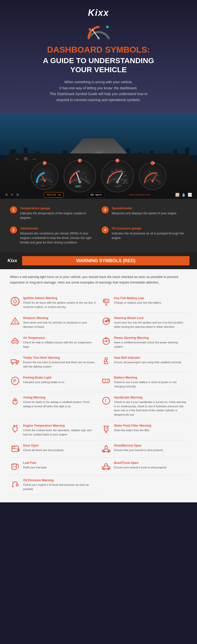 The height and width of the screenshot is (644, 197). What do you see at coordinates (151, 303) in the screenshot?
I see `keyfob-desc: Charge or replace your key fob battery` at bounding box center [151, 303].